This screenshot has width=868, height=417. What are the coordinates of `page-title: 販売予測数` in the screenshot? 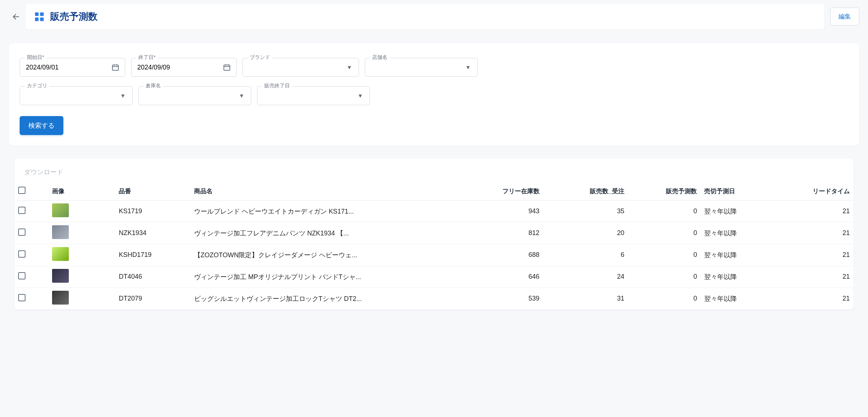 It's located at (74, 17).